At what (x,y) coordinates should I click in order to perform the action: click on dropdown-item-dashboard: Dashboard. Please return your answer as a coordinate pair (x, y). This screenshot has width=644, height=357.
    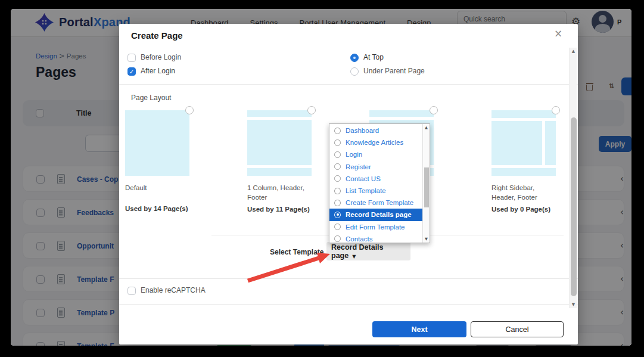
    Looking at the image, I should click on (376, 131).